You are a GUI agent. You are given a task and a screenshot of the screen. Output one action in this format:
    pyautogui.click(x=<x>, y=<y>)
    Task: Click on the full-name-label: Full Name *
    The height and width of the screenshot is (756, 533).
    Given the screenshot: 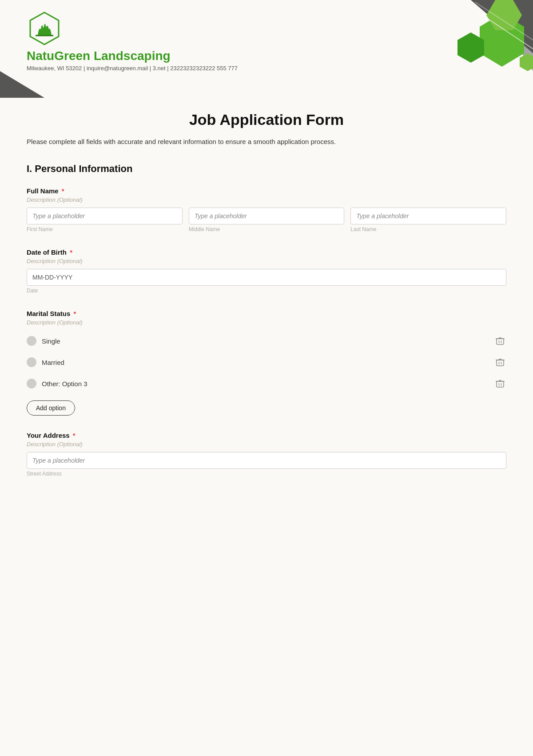 What is the action you would take?
    pyautogui.click(x=266, y=191)
    